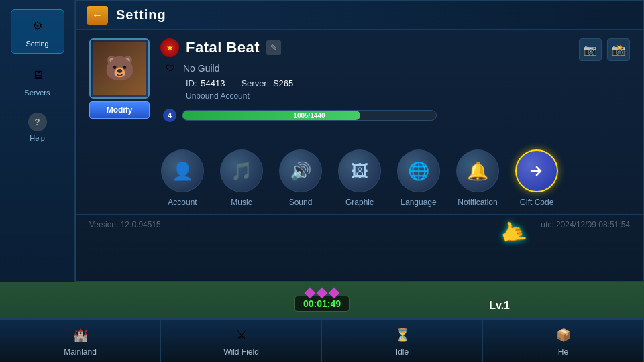 The height and width of the screenshot is (362, 644). What do you see at coordinates (119, 68) in the screenshot?
I see `avatar-frame: 🐻` at bounding box center [119, 68].